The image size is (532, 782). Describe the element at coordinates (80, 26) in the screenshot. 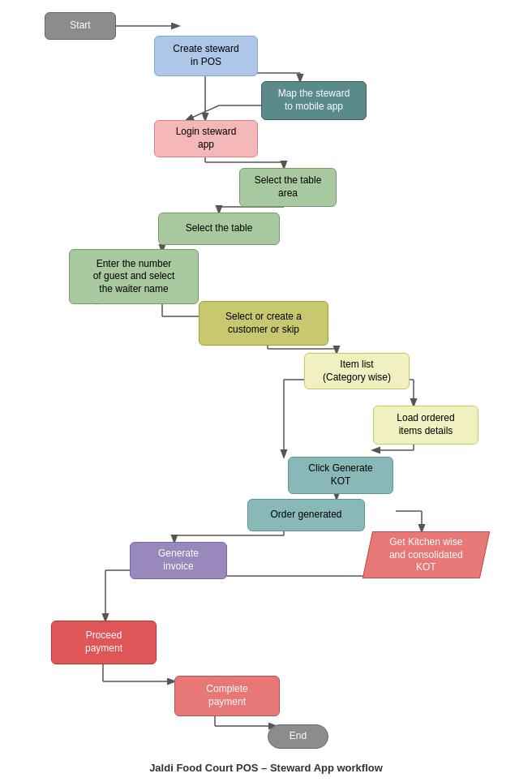

I see `node-start: Start` at that location.